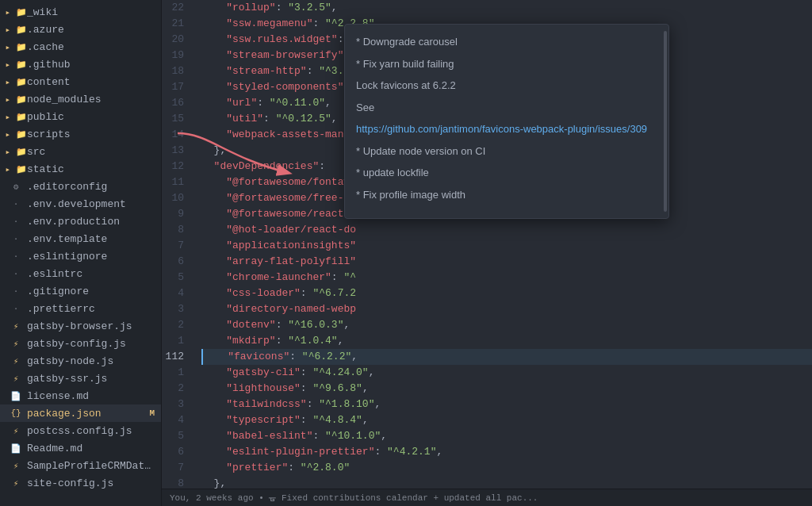  What do you see at coordinates (90, 466) in the screenshot?
I see `sidebar-item-label: SampleProfileCRMData.js...` at bounding box center [90, 466].